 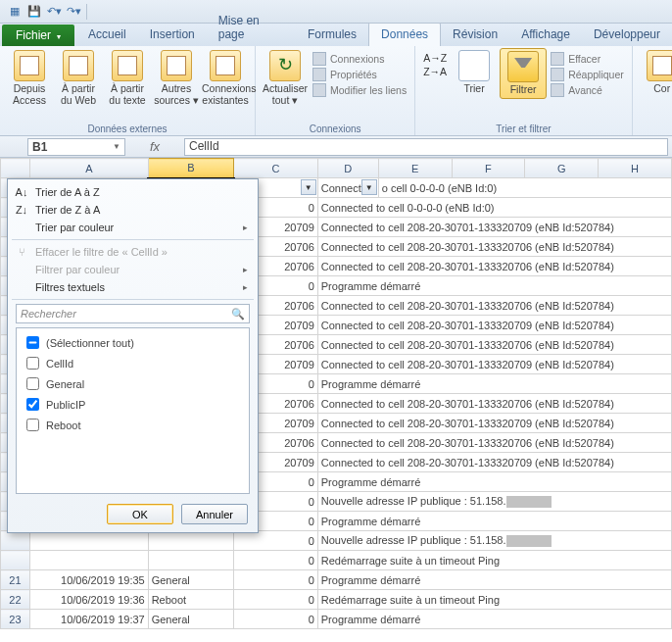 What do you see at coordinates (133, 411) in the screenshot?
I see `filter-values-list: (Sélectionner tout)CellIdGeneralPublicIP…` at bounding box center [133, 411].